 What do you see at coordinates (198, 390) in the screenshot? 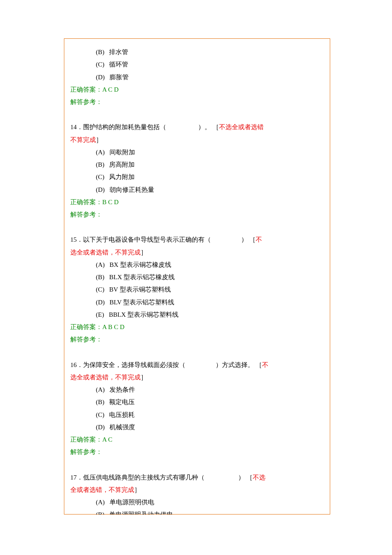
I see `q16-option-a: (A) 发热条件` at bounding box center [198, 390].